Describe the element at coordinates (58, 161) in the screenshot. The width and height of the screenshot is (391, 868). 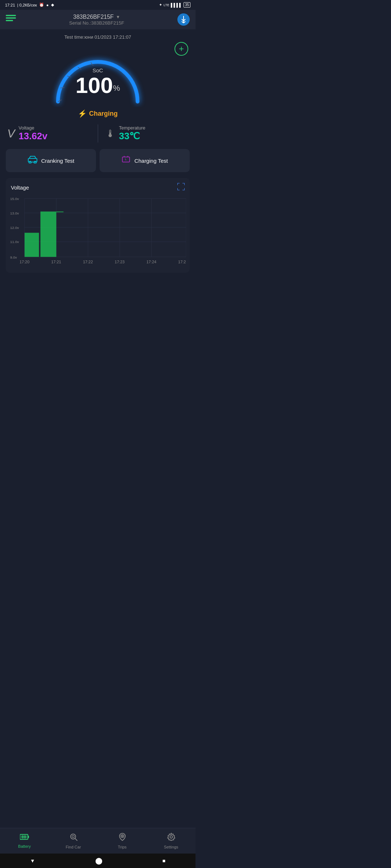
I see `cranking-test-label: Cranking Test` at that location.